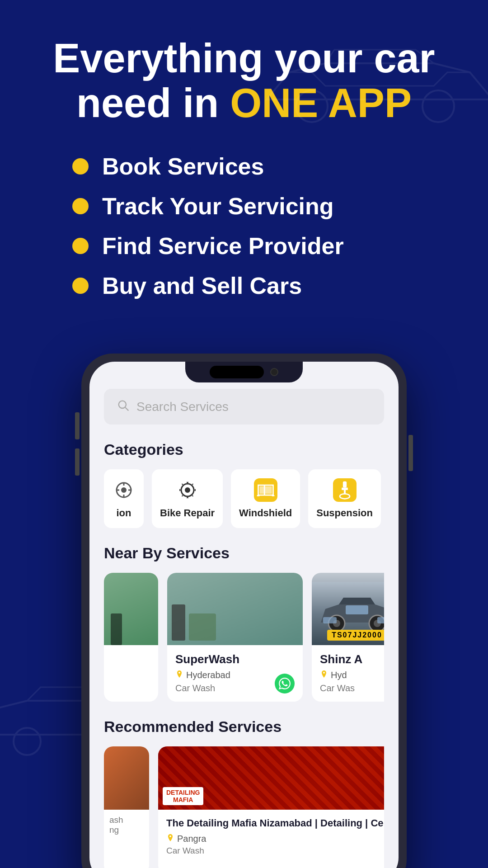 This screenshot has height=868, width=488. Describe the element at coordinates (271, 839) in the screenshot. I see `detailing-info: The Detailing Mafia Nizamabad | Detailin…` at that location.